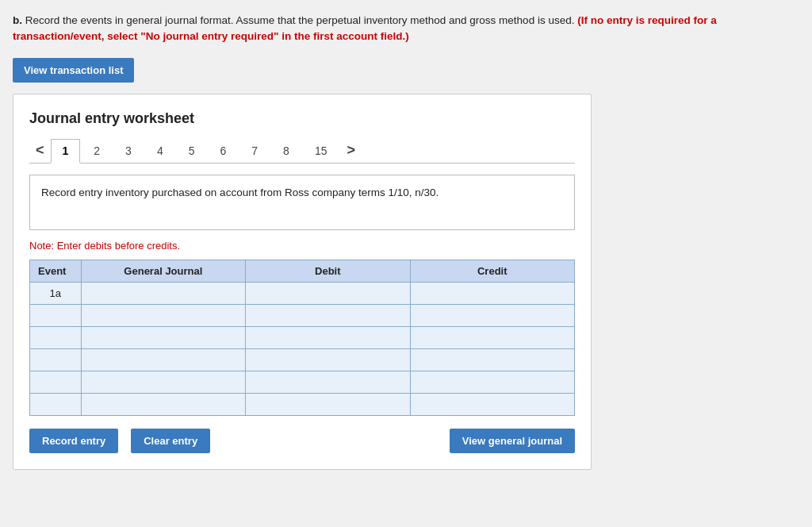 The height and width of the screenshot is (527, 812). What do you see at coordinates (255, 151) in the screenshot?
I see `tab-7: 7` at bounding box center [255, 151].